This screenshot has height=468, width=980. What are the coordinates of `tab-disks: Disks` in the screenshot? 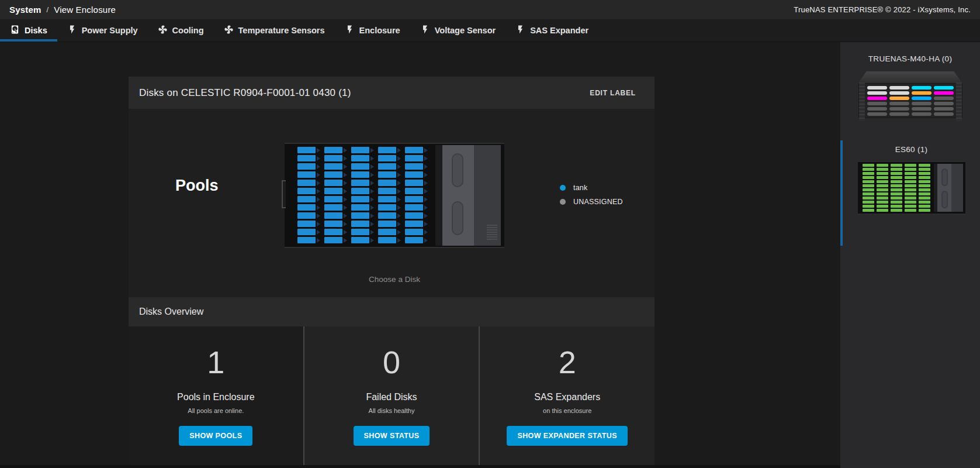 It's located at (29, 30).